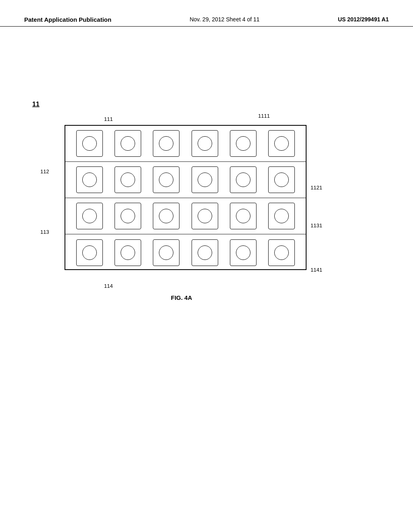  I want to click on label-1111: 1111, so click(264, 116).